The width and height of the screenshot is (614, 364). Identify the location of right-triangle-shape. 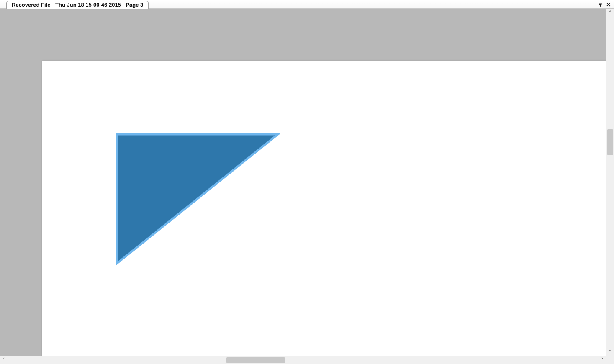
(198, 199).